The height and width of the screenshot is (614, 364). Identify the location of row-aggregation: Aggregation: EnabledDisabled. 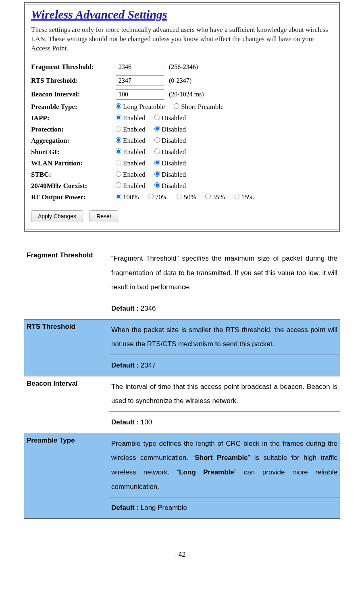
(182, 141).